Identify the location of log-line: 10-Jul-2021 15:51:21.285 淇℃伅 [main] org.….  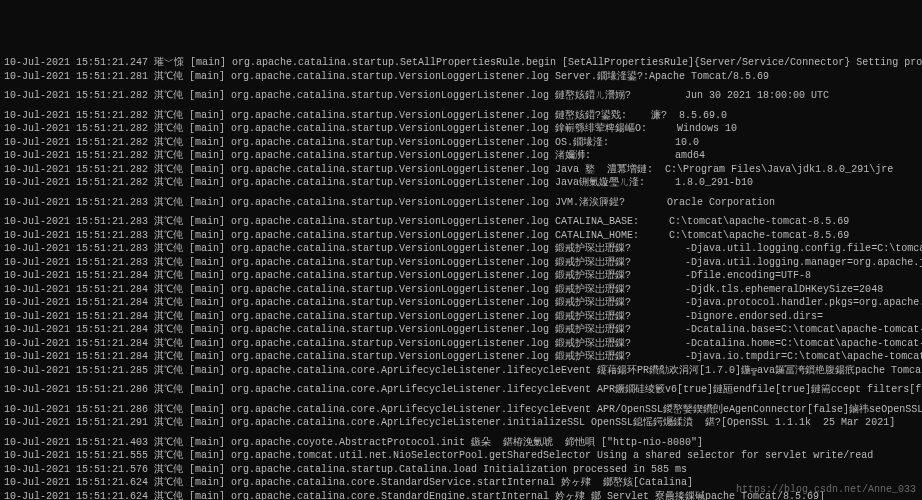
(461, 371).